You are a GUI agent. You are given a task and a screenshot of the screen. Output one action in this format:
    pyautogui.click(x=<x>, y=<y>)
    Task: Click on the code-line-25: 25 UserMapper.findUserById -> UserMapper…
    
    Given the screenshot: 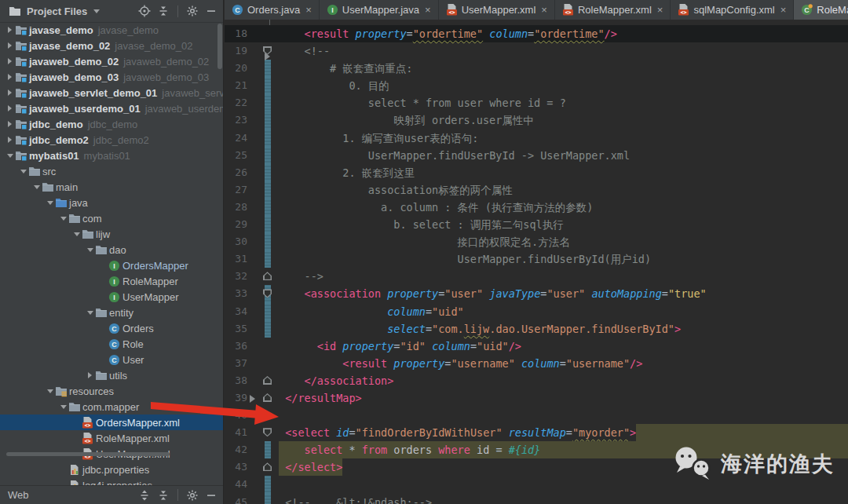 What is the action you would take?
    pyautogui.click(x=536, y=155)
    